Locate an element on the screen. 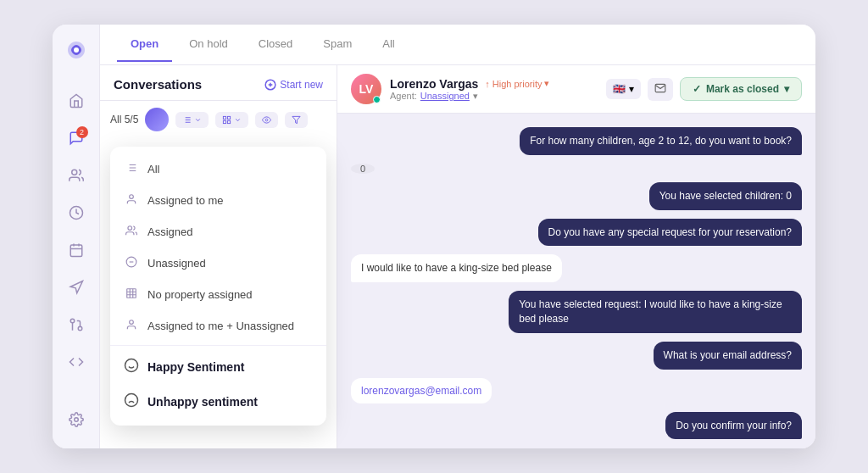  conversations-header: Conversations Start new is located at coordinates (219, 83).